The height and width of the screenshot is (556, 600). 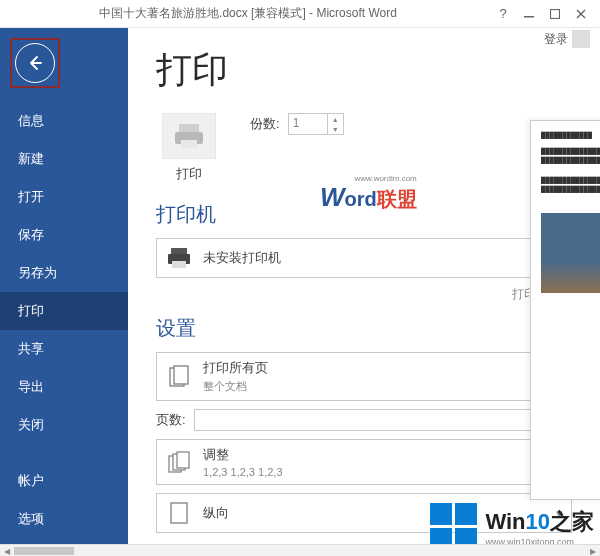 I want to click on collate-dropdown: 调整 1,2,3 1,2,3 1,2,3 ▾, so click(x=364, y=462).